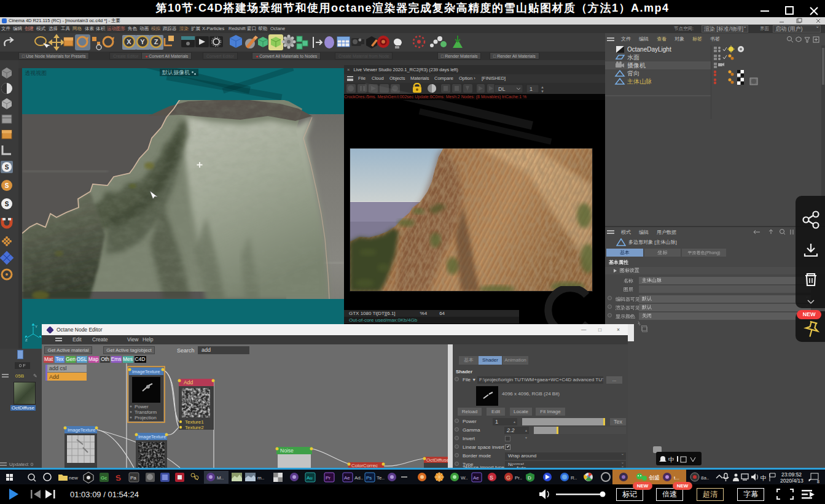 The height and width of the screenshot is (504, 825). Describe the element at coordinates (129, 42) in the screenshot. I see `svg-text: X` at that location.